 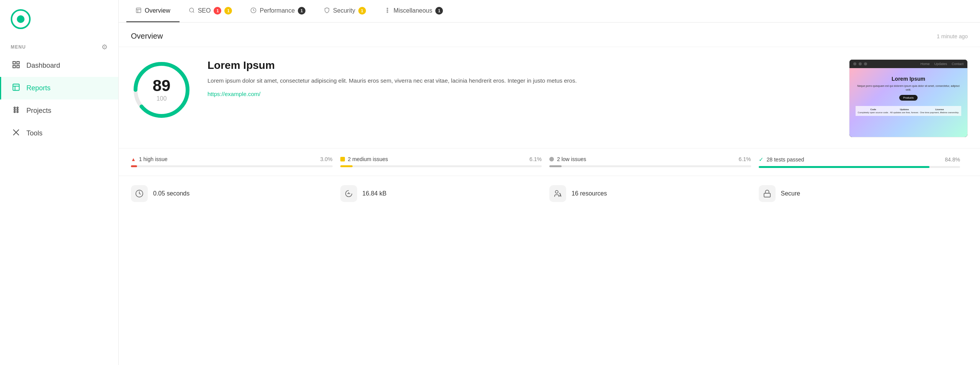 I want to click on tools-icon, so click(x=16, y=133).